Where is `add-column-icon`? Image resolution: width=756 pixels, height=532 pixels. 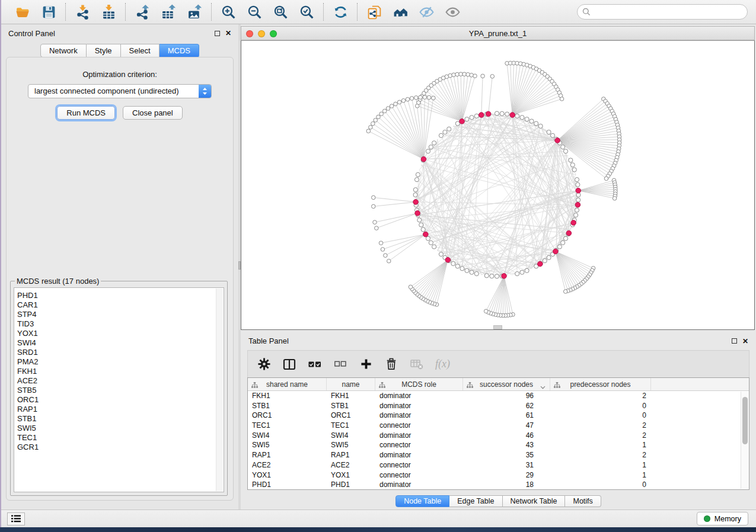
add-column-icon is located at coordinates (366, 364).